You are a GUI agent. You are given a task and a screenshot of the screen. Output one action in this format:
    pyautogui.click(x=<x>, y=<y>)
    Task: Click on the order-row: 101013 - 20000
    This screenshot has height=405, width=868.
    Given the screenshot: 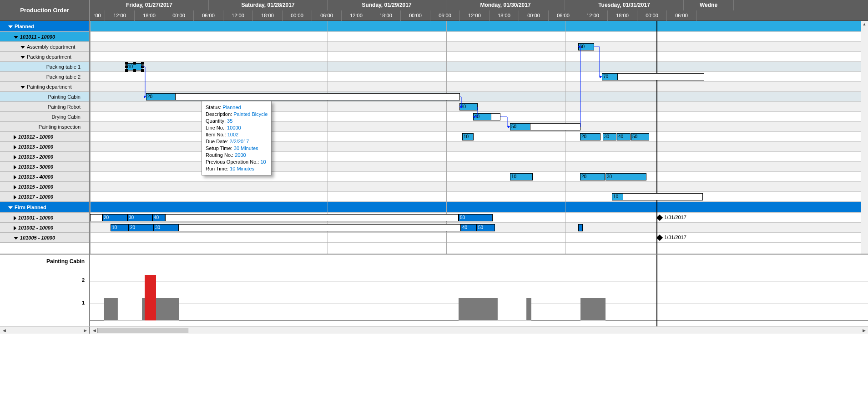 What is the action you would take?
    pyautogui.click(x=45, y=157)
    